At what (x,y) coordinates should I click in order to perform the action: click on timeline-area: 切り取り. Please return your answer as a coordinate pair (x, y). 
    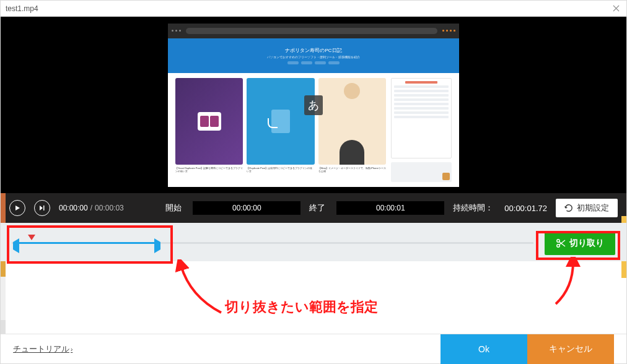
    Looking at the image, I should click on (314, 242).